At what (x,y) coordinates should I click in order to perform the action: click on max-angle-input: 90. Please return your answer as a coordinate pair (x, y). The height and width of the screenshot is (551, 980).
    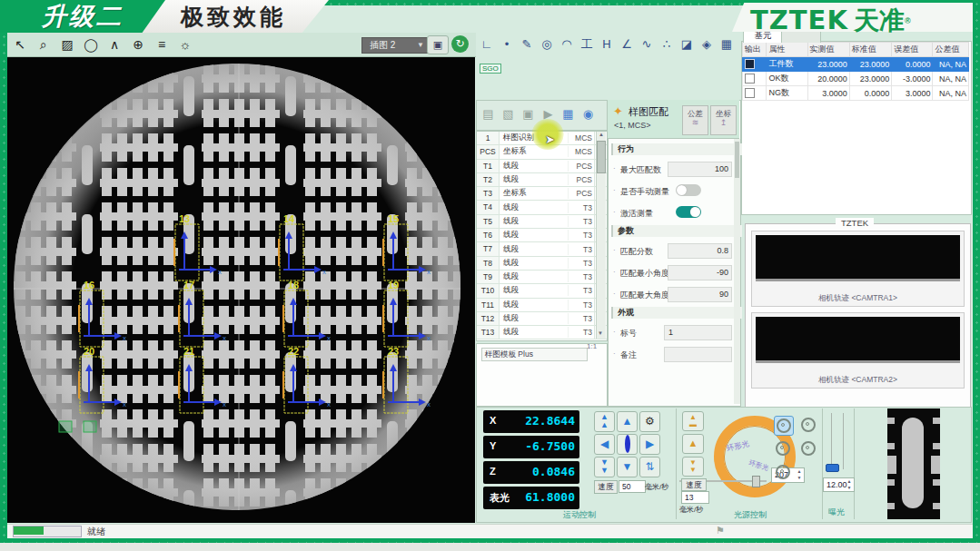
    Looking at the image, I should click on (699, 294).